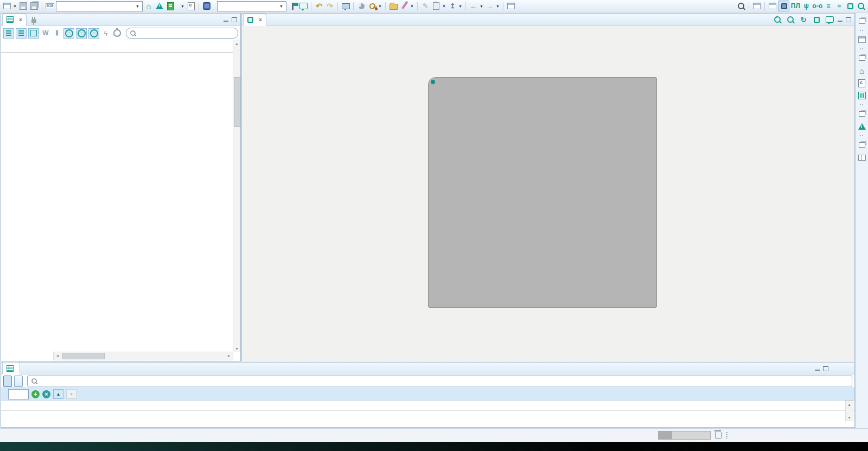 This screenshot has height=451, width=868. I want to click on tab-package: ×, so click(255, 20).